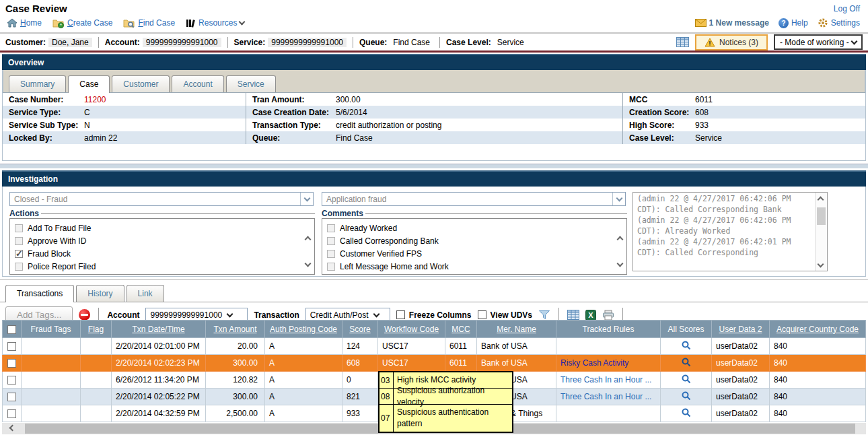 This screenshot has width=868, height=435. I want to click on tab-account: Account, so click(198, 83).